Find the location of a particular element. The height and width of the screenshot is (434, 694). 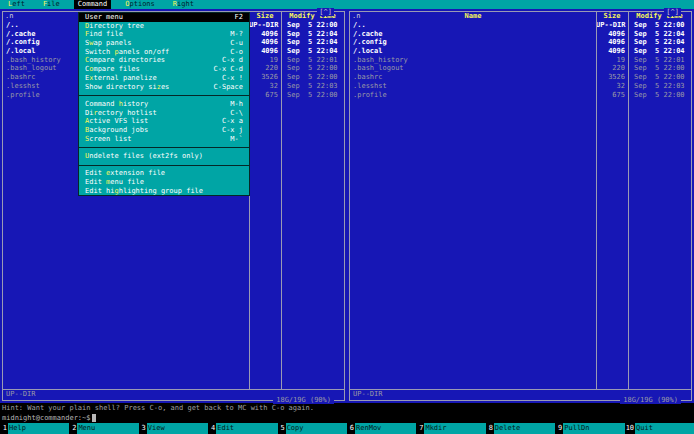

menu-item-label: Command history is located at coordinates (116, 104).